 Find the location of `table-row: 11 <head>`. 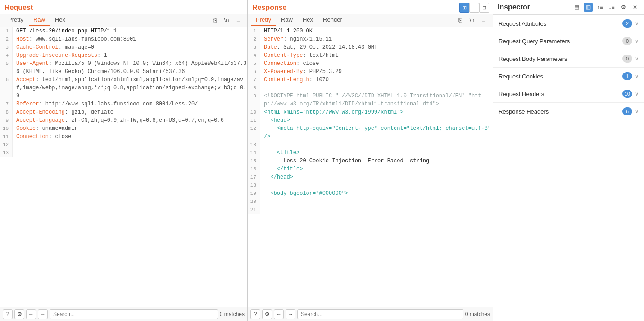

table-row: 11 <head> is located at coordinates (370, 120).